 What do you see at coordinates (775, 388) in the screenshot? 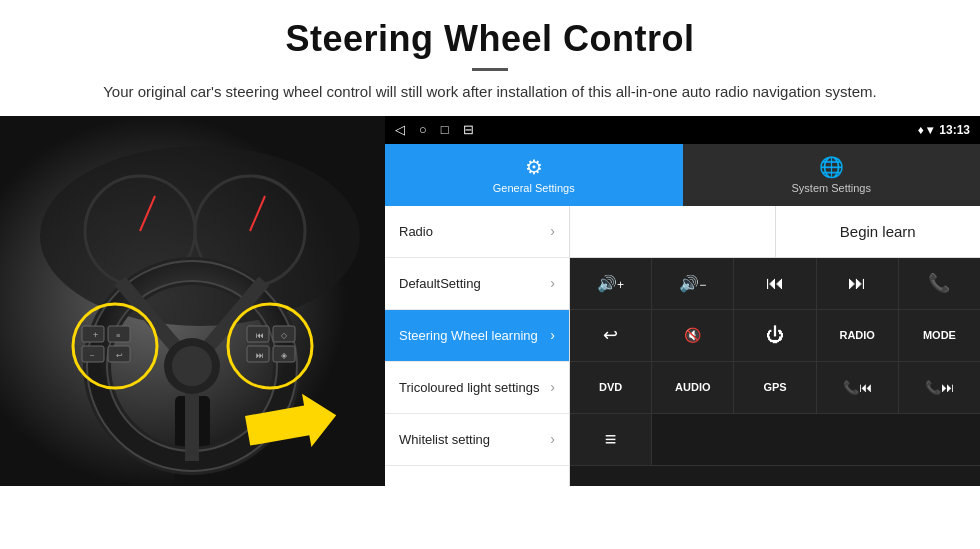
I see `row-source-controls: DVD AUDIO GPS 📞⏮ 📞⏭` at bounding box center [775, 388].